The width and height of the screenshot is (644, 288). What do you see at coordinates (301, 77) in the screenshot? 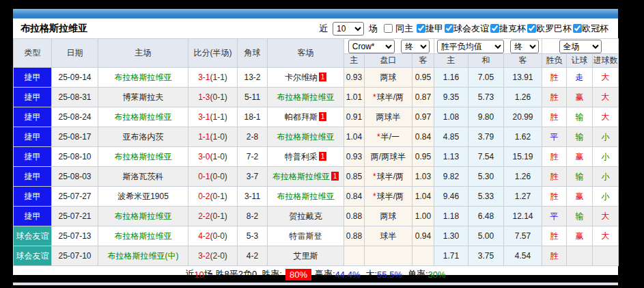
I see `away-team-name: 卡尔维纳` at bounding box center [301, 77].